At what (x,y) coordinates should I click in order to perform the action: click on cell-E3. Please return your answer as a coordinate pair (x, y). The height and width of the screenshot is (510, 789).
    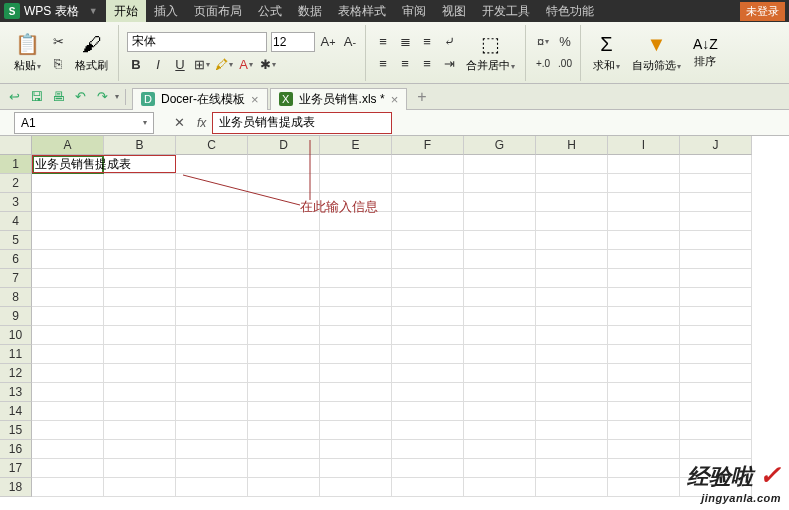
    Looking at the image, I should click on (356, 202).